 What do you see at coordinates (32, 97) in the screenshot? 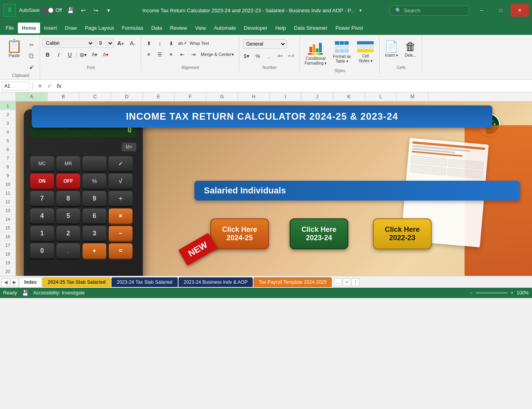
I see `col-header-a: A` at bounding box center [32, 97].